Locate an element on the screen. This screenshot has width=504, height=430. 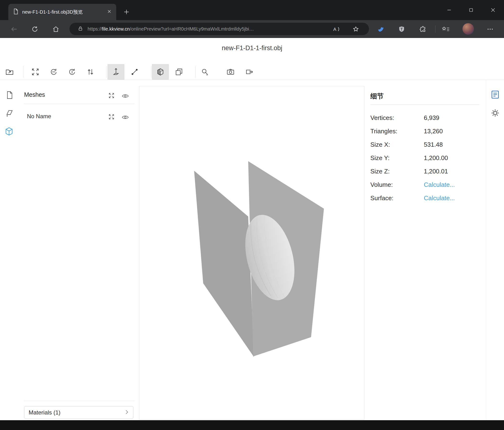
materials-button: Materials (1) is located at coordinates (79, 412).